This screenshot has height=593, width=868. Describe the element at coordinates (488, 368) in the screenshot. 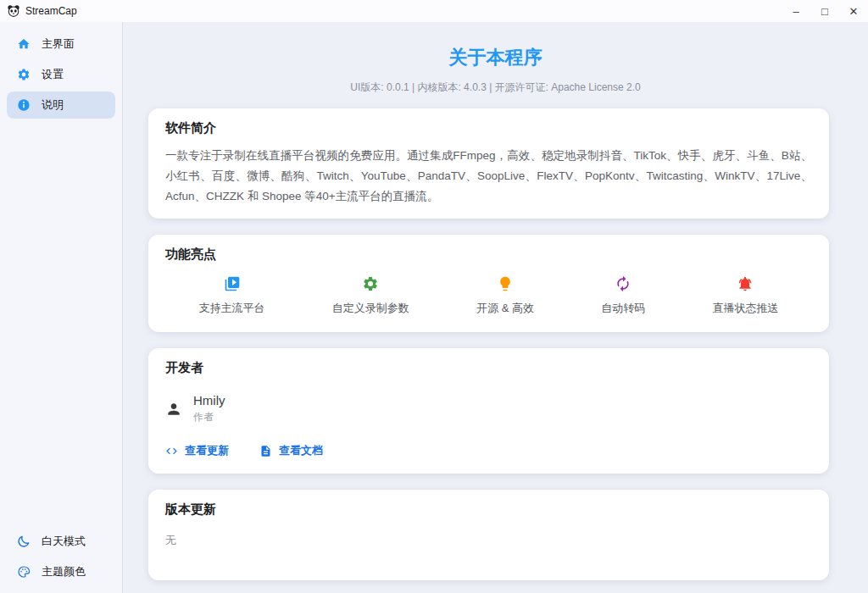

I see `developer-card-title: 开发者` at that location.